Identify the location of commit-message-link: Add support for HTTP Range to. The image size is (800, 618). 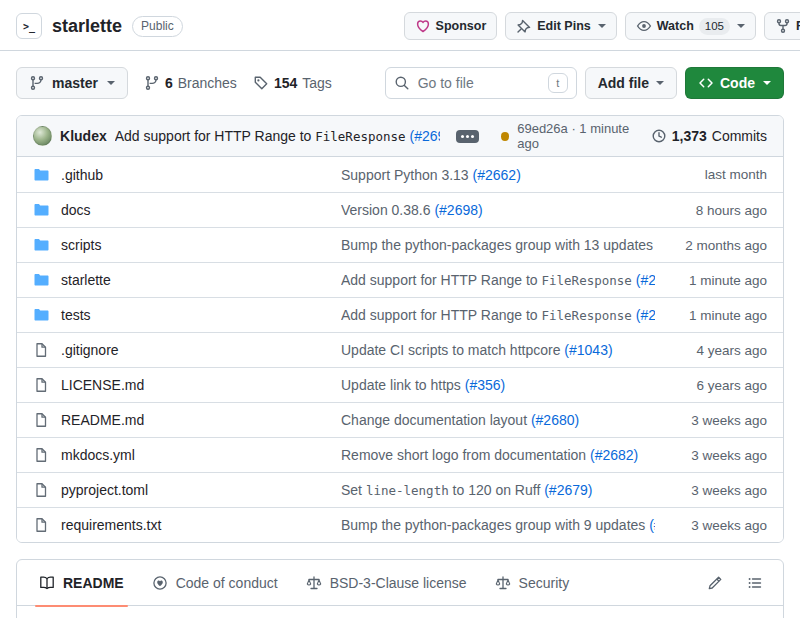
(216, 136).